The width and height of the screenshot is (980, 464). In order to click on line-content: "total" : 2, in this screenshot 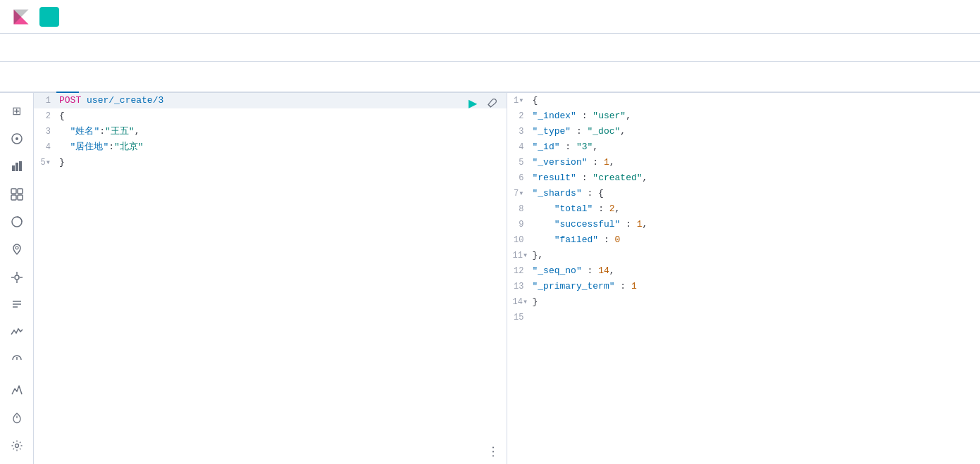, I will do `click(757, 209)`.